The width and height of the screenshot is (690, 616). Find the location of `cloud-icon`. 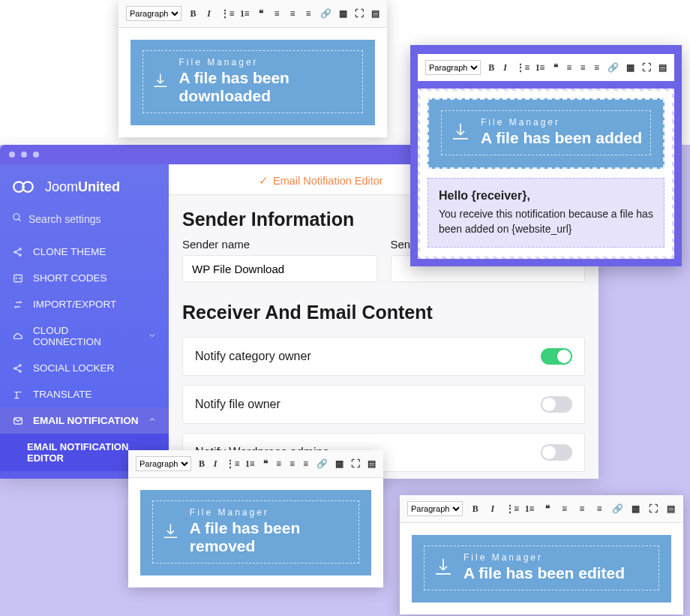

cloud-icon is located at coordinates (18, 336).